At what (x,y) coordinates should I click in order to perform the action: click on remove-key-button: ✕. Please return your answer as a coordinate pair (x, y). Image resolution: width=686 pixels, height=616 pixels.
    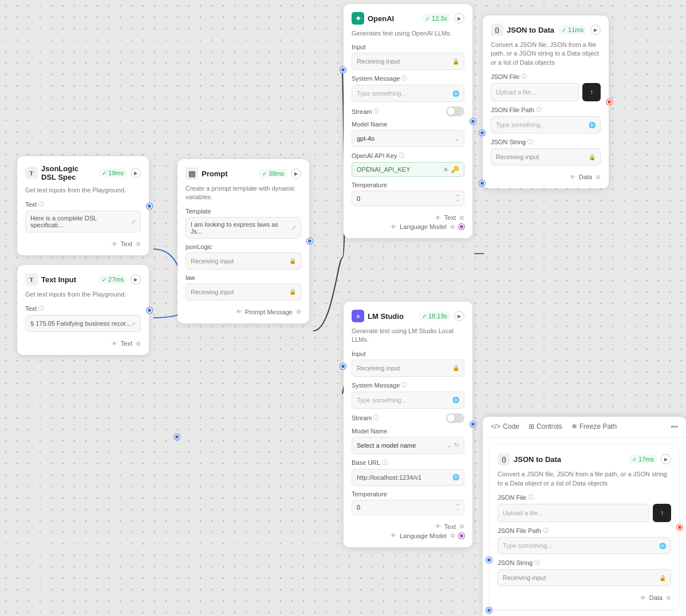
    Looking at the image, I should click on (445, 169).